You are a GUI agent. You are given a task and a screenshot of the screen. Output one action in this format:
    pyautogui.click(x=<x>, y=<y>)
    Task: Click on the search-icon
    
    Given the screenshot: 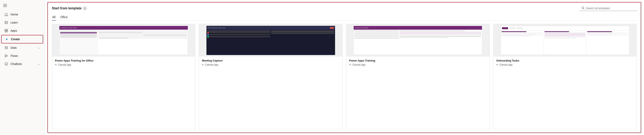 What is the action you would take?
    pyautogui.click(x=583, y=8)
    